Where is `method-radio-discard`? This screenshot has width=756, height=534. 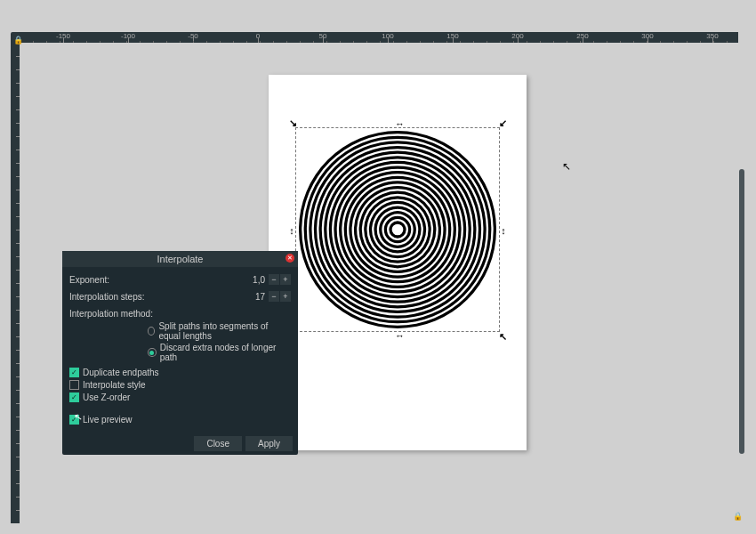 method-radio-discard is located at coordinates (152, 352).